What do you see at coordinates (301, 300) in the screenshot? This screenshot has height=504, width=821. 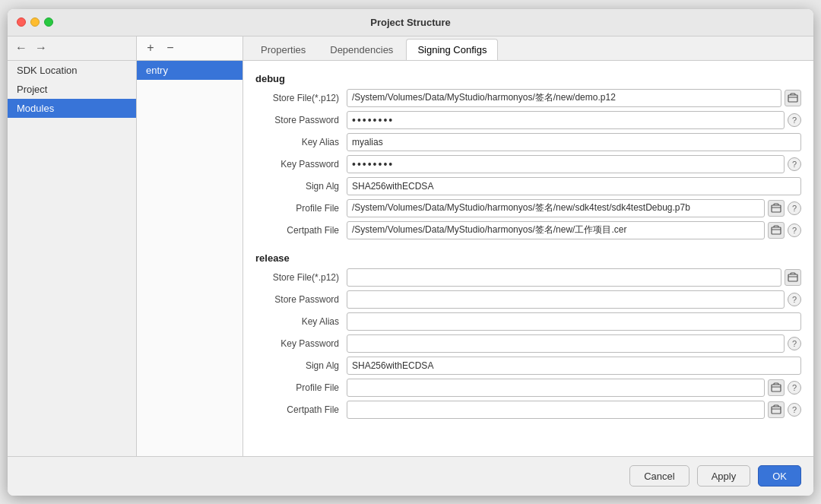 I see `field-label-release-store-password: Store Password` at bounding box center [301, 300].